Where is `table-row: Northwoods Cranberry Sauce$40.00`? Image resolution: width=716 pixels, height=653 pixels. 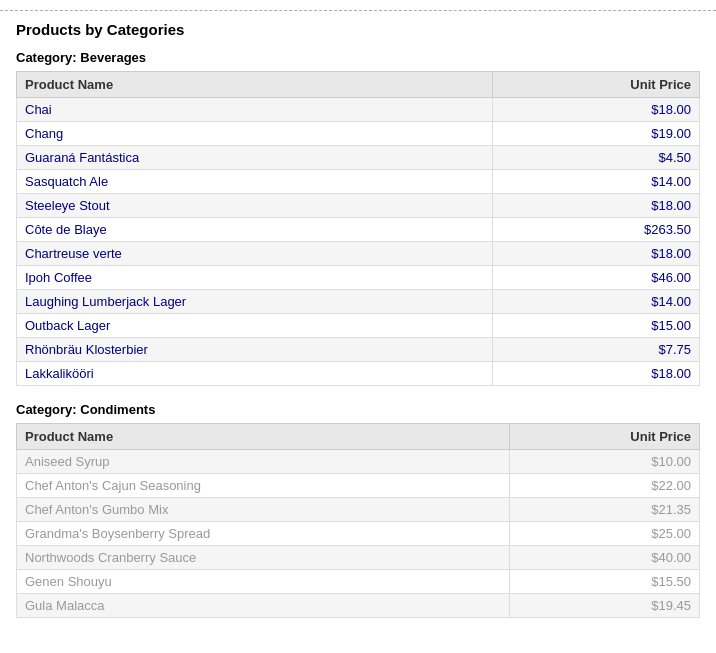
table-row: Northwoods Cranberry Sauce$40.00 is located at coordinates (358, 558).